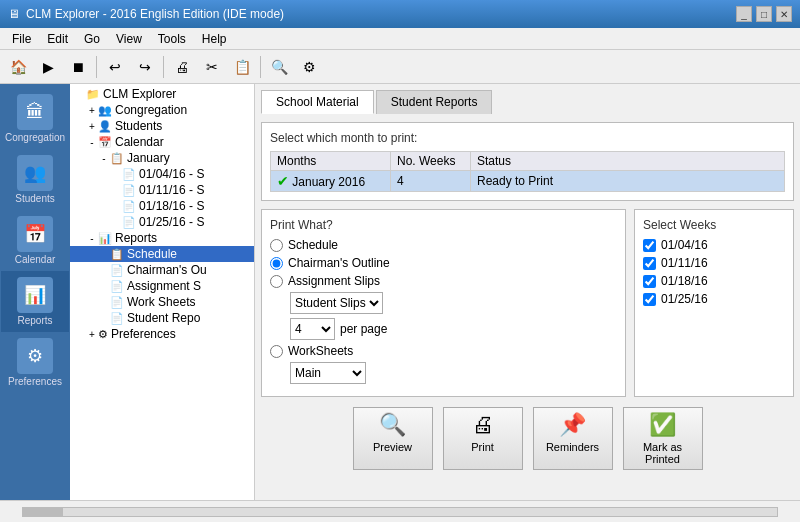 Image resolution: width=800 pixels, height=522 pixels. Describe the element at coordinates (764, 14) in the screenshot. I see `window-controls: _ □ ✕` at that location.